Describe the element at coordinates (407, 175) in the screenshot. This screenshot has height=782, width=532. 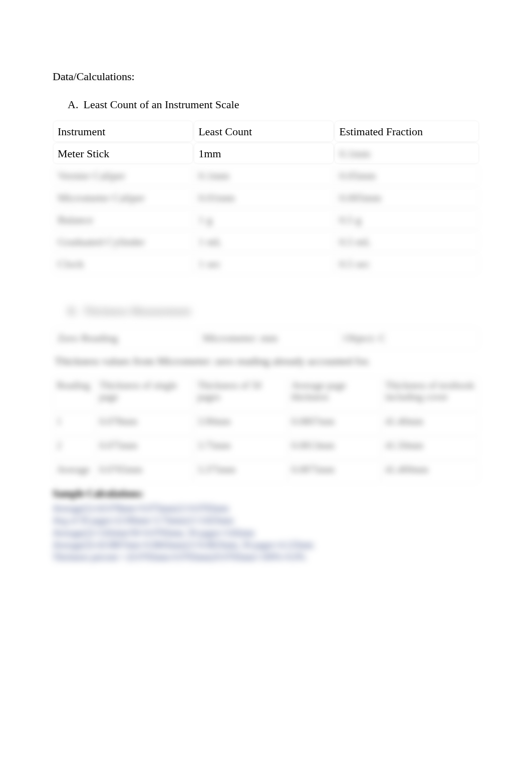
I see `cell-est-fraction: 0.05mm` at that location.